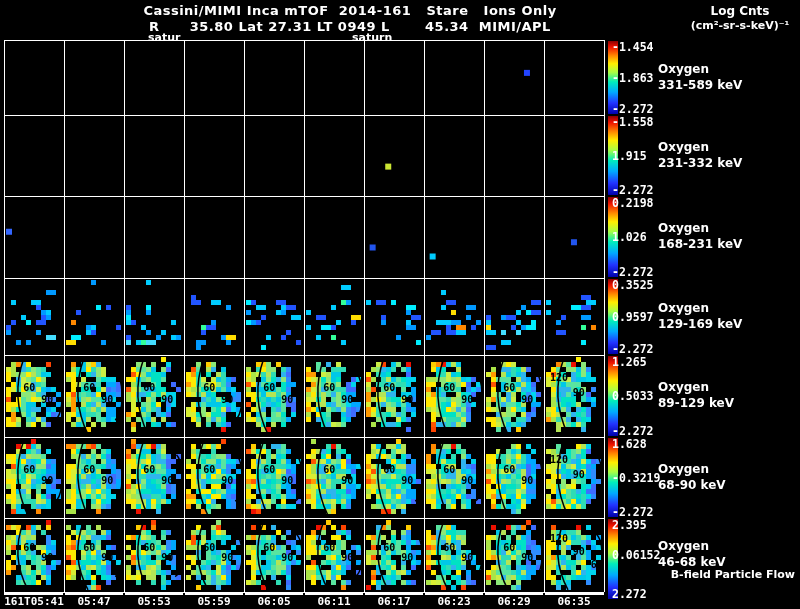  Describe the element at coordinates (660, 285) in the screenshot. I see `scale-top-row-4: 0.3525` at that location.